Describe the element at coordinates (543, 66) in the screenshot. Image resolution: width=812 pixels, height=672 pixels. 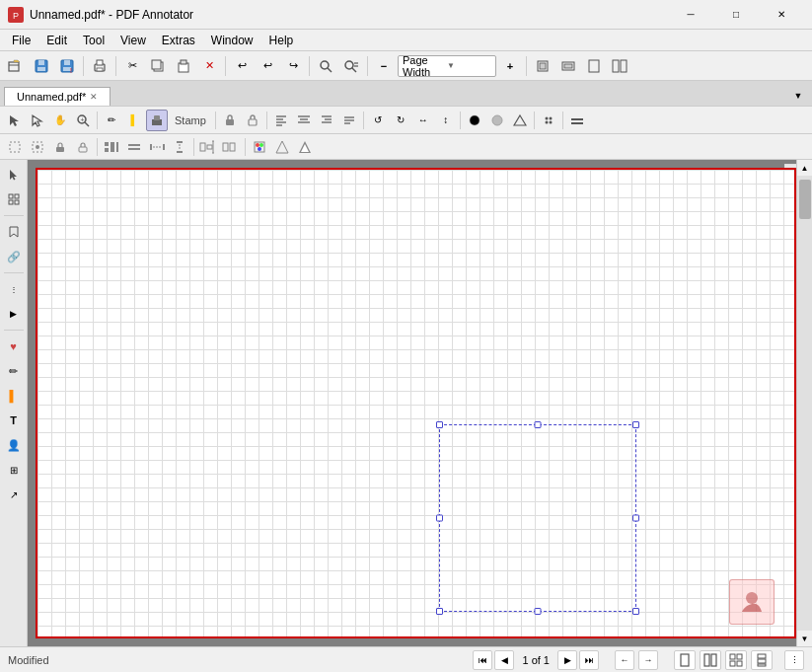
I see `fit-page-button` at that location.